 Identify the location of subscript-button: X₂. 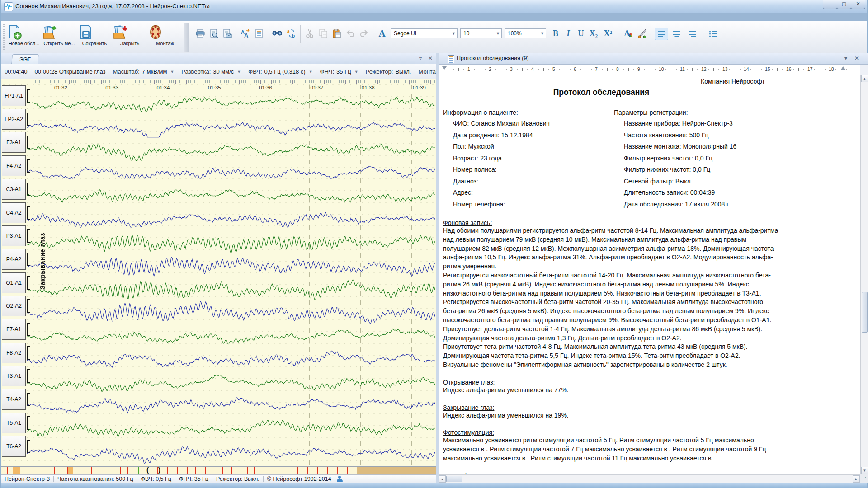
(594, 33).